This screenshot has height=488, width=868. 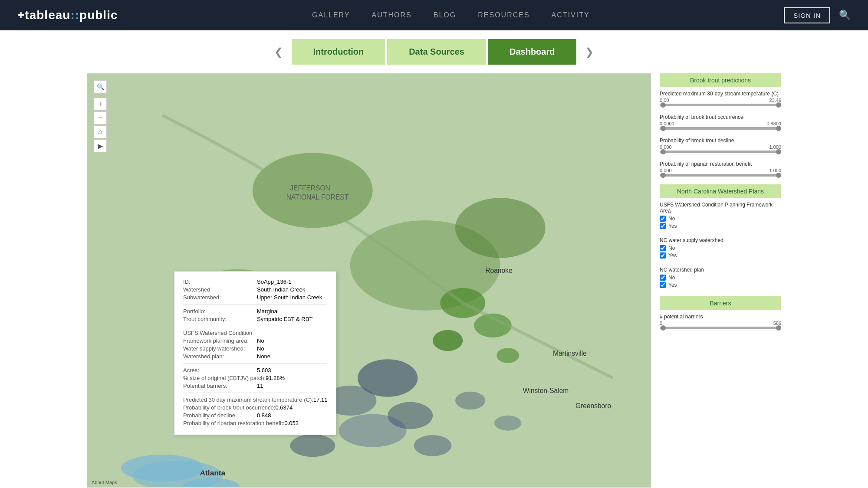 What do you see at coordinates (663, 226) in the screenshot?
I see `checkbox-usfs-yes-input` at bounding box center [663, 226].